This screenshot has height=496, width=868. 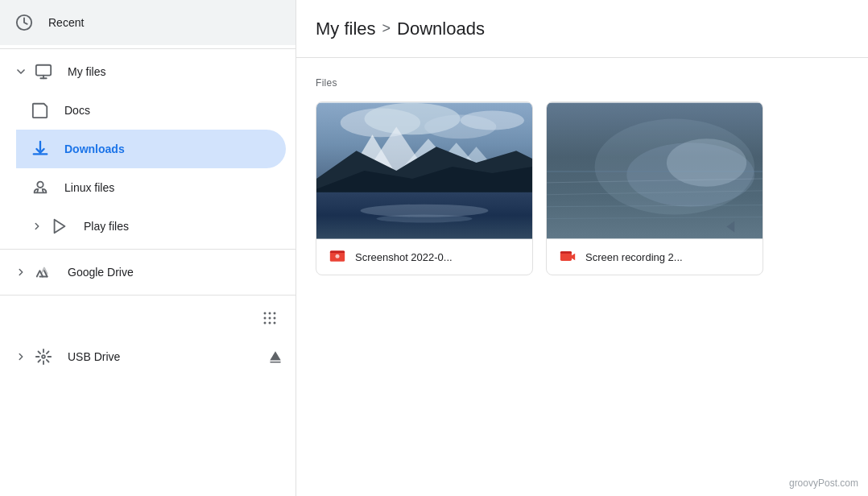 What do you see at coordinates (148, 23) in the screenshot?
I see `sidebar-item-recent: Recent` at bounding box center [148, 23].